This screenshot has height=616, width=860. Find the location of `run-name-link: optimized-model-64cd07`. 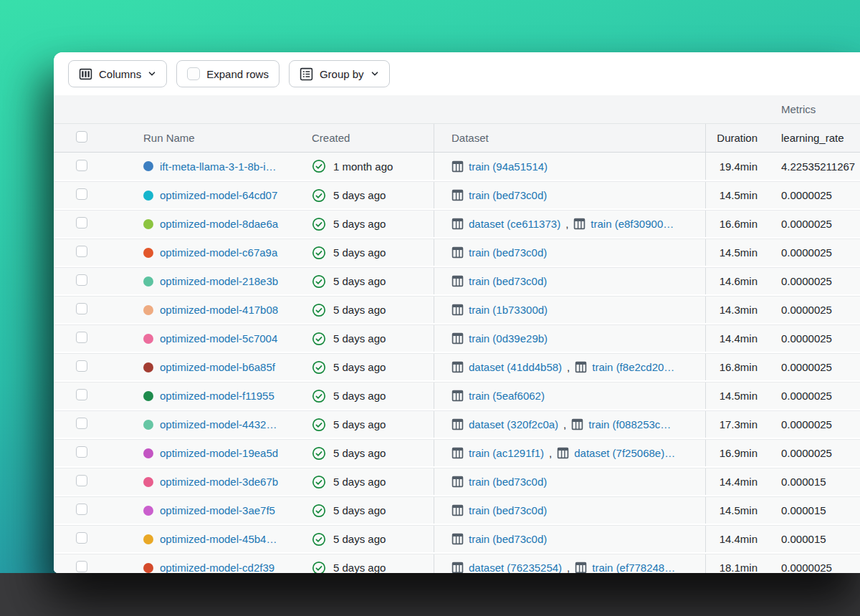

run-name-link: optimized-model-64cd07 is located at coordinates (219, 195).